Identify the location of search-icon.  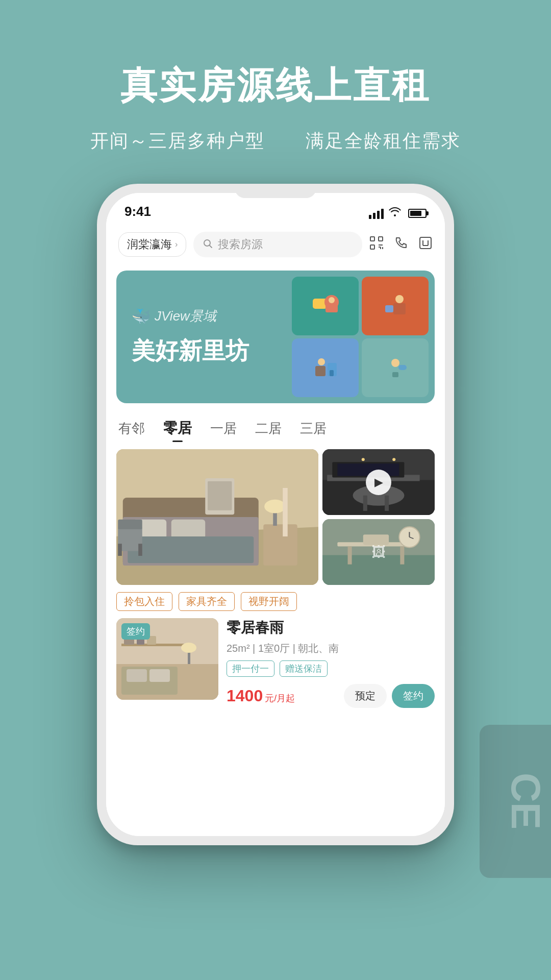
(208, 245).